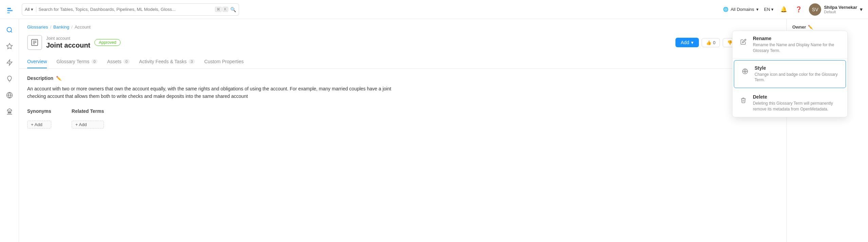  Describe the element at coordinates (221, 10) in the screenshot. I see `search-shortcut: ⌘ K` at that location.